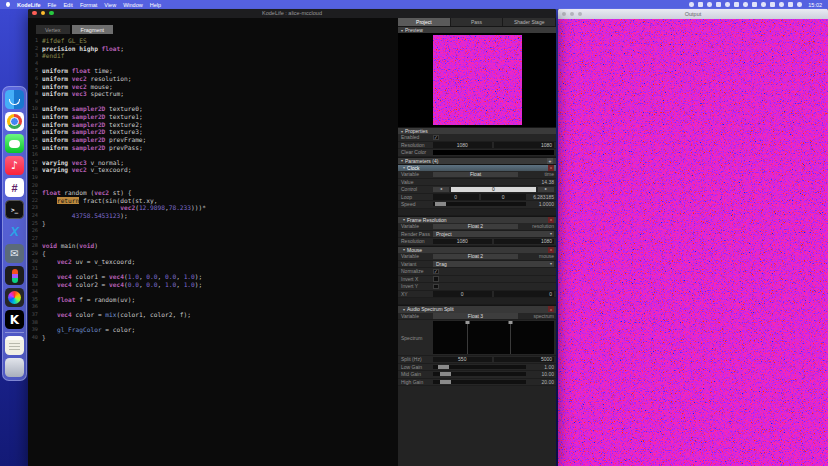 The height and width of the screenshot is (466, 828). Describe the element at coordinates (14, 122) in the screenshot. I see `chrome-dock-icon` at that location.